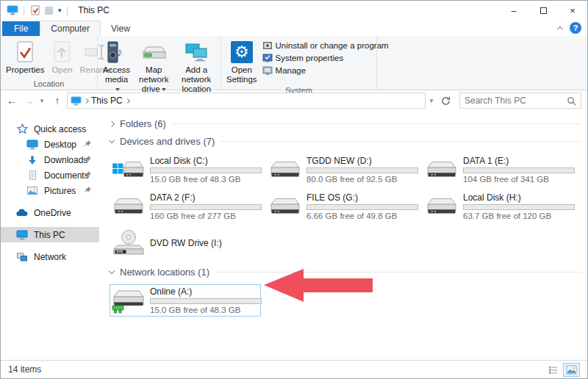  I want to click on open-button: Open, so click(62, 57).